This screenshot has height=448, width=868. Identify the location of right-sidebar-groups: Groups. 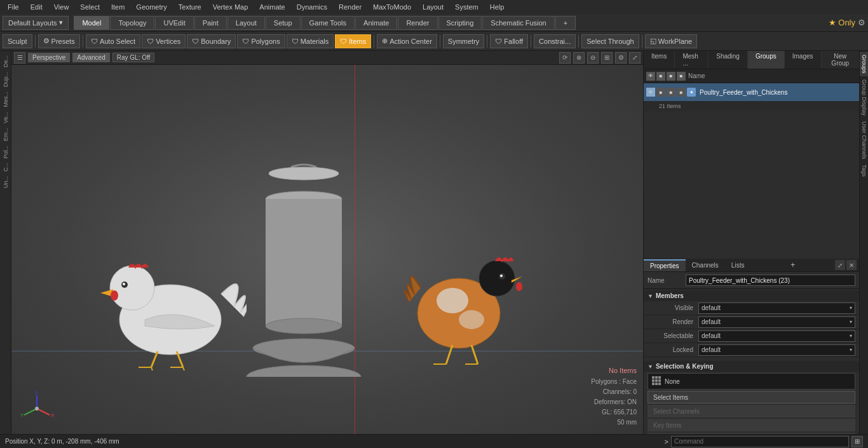
(864, 64).